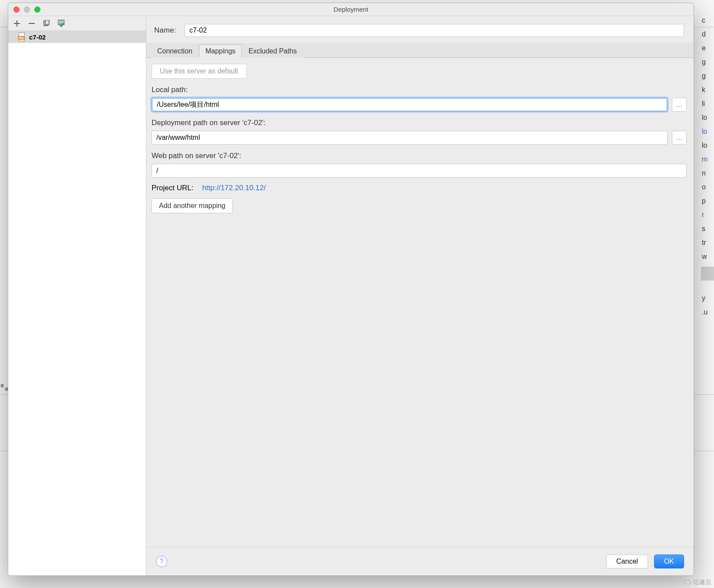  Describe the element at coordinates (707, 315) in the screenshot. I see `bg-list-item: .u` at that location.